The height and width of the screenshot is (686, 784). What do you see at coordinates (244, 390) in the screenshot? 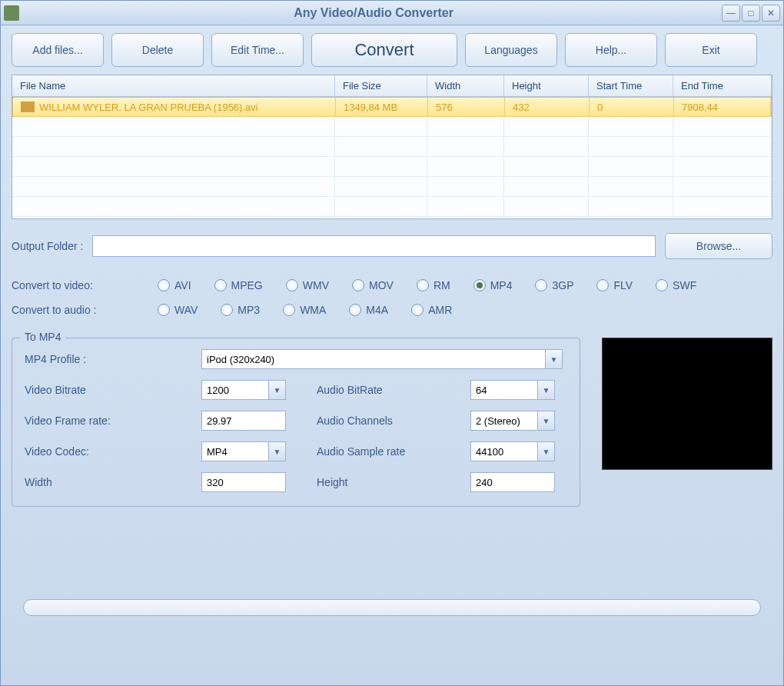
I see `video-bitrate-select: 1200 ▼` at bounding box center [244, 390].